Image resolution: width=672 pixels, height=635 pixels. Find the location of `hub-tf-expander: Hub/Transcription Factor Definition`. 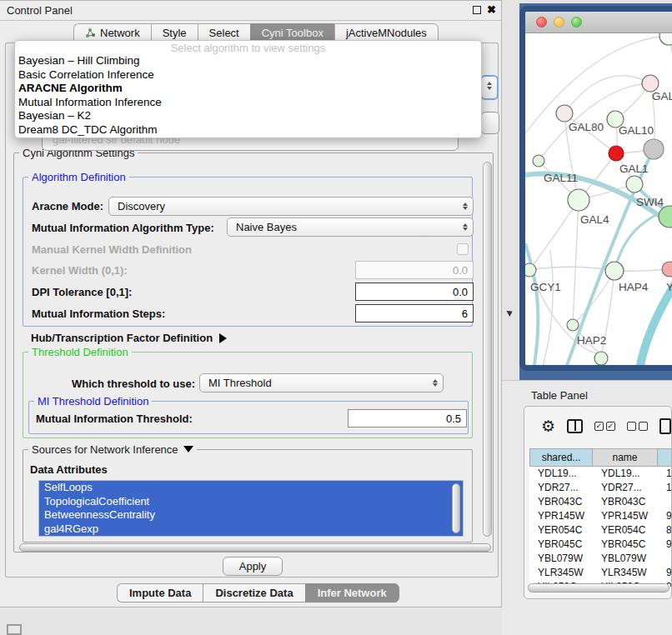

hub-tf-expander: Hub/Transcription Factor Definition is located at coordinates (128, 338).